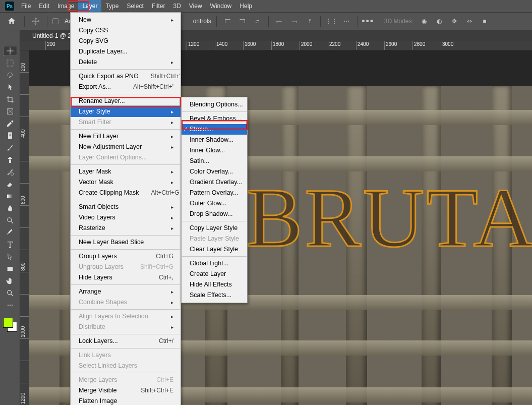 This screenshot has width=532, height=405. I want to click on ruler-mark: 1200, so click(201, 46).